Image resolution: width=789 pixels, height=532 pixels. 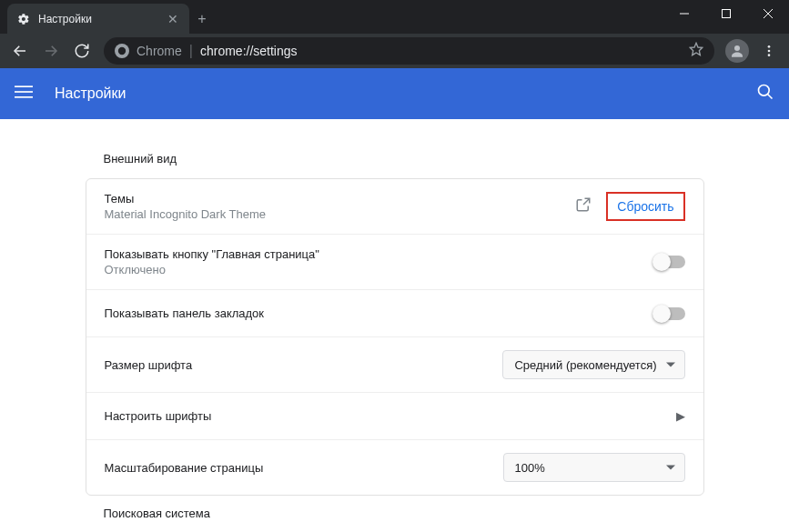 I want to click on maximize-button, so click(x=726, y=14).